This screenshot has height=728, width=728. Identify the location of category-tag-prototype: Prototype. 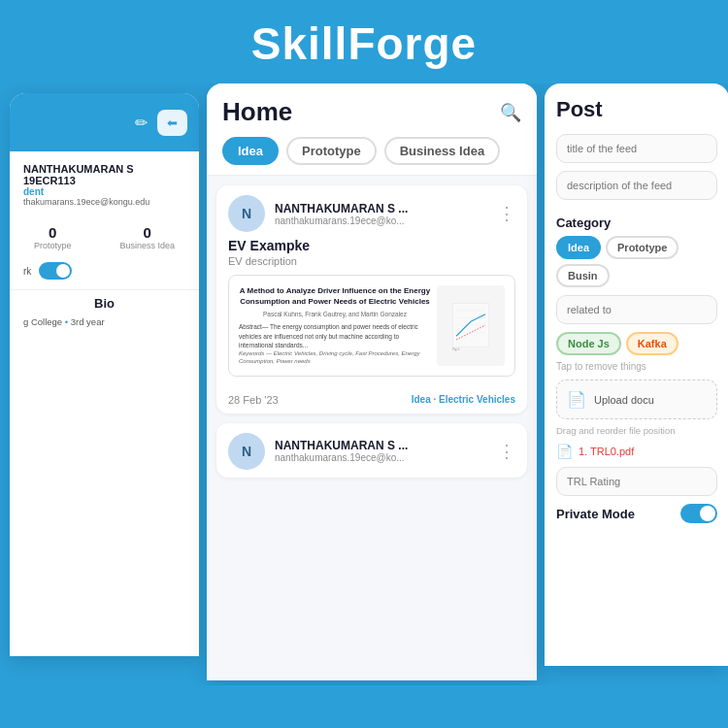
(643, 248).